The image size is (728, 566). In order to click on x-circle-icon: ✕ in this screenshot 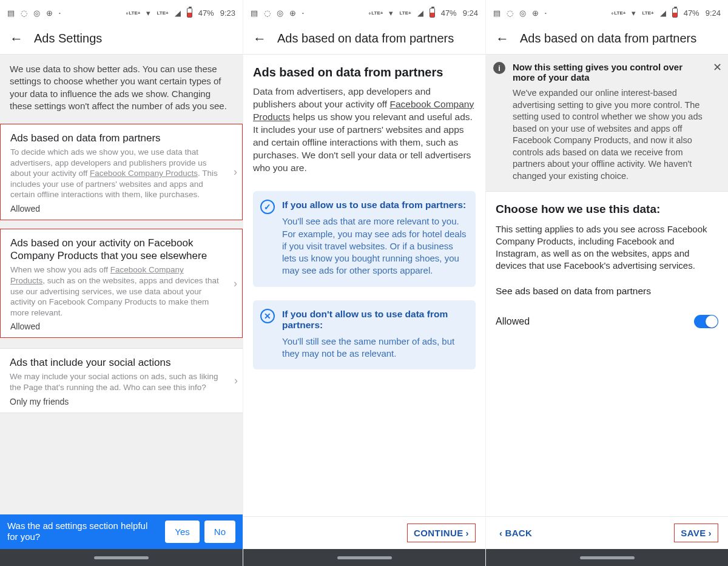, I will do `click(268, 316)`.